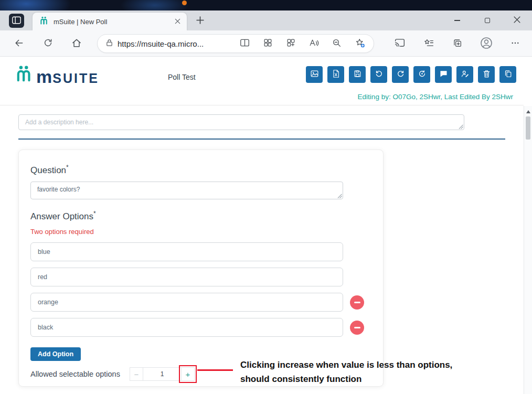 The height and width of the screenshot is (394, 532). What do you see at coordinates (200, 21) in the screenshot?
I see `new-tab-icon` at bounding box center [200, 21].